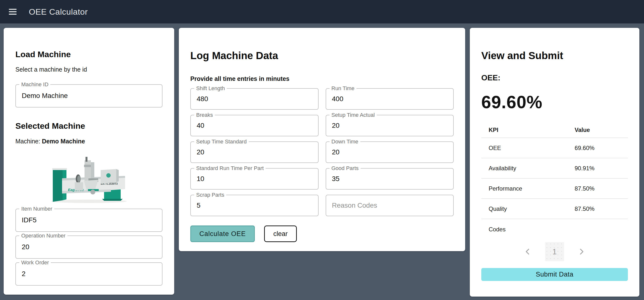  Describe the element at coordinates (528, 130) in the screenshot. I see `kpi-column-header: KPI` at that location.